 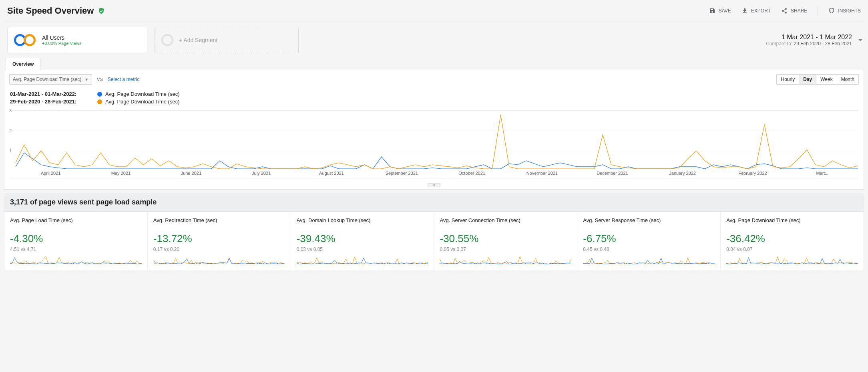 I want to click on legend-period2-metric: Avg. Page Download Time (sec), so click(x=143, y=102).